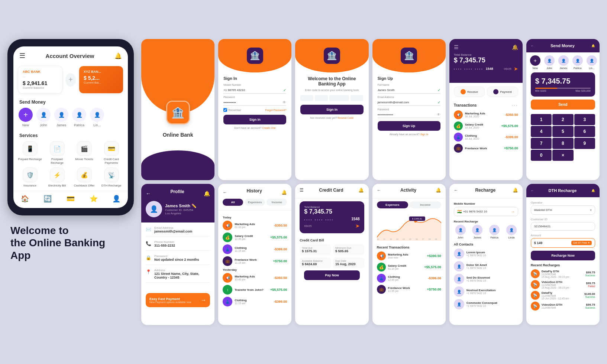  I want to click on add-account-btn: +, so click(71, 80).